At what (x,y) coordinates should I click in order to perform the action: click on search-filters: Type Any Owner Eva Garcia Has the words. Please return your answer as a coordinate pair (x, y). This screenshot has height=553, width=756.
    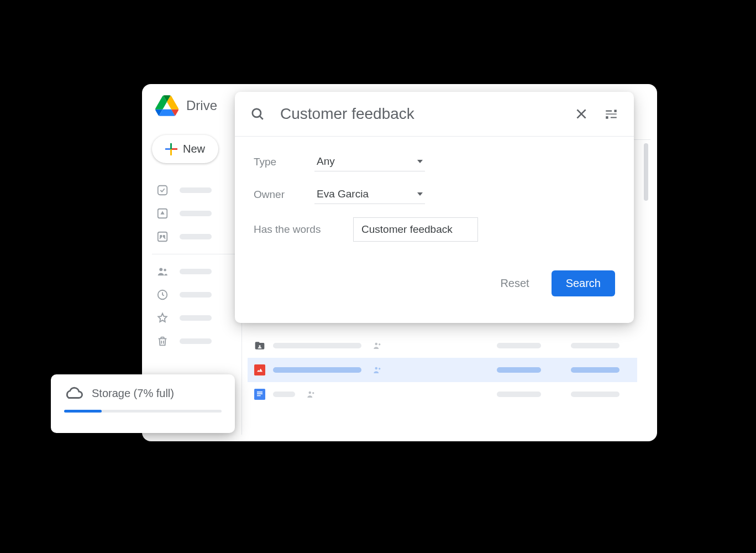
    Looking at the image, I should click on (434, 204).